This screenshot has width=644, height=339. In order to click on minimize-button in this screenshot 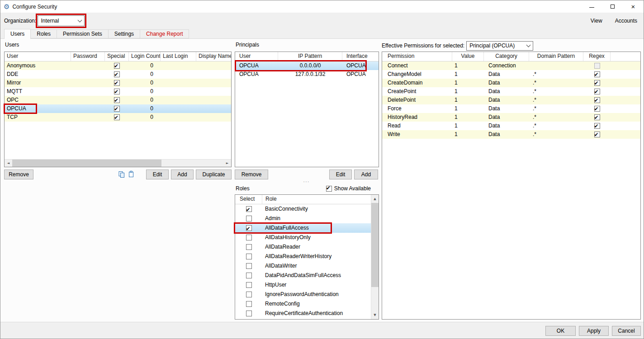, I will do `click(592, 6)`.